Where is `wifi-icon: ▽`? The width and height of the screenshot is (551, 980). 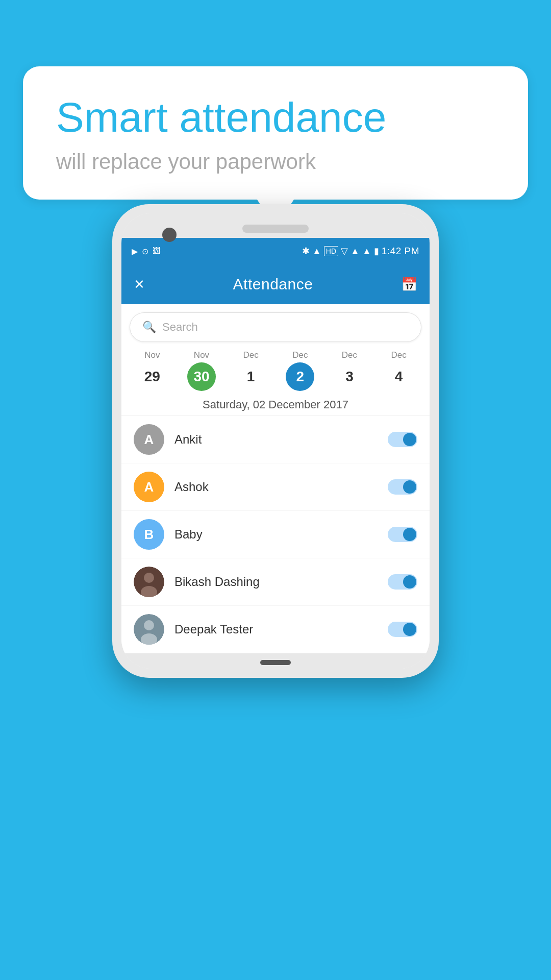
wifi-icon: ▽ is located at coordinates (344, 251).